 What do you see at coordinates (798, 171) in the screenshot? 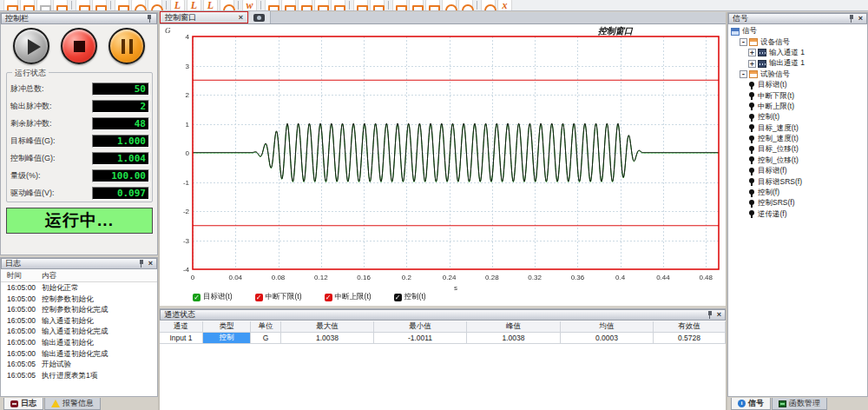
I see `tree-item: 目标谱(f)` at bounding box center [798, 171].